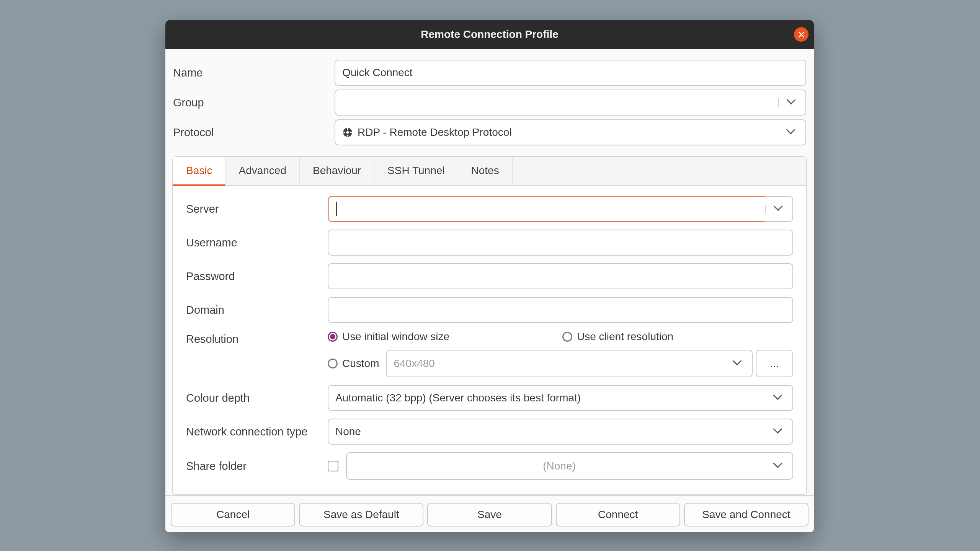 This screenshot has height=551, width=980. I want to click on colour-depth-label: Colour depth, so click(257, 398).